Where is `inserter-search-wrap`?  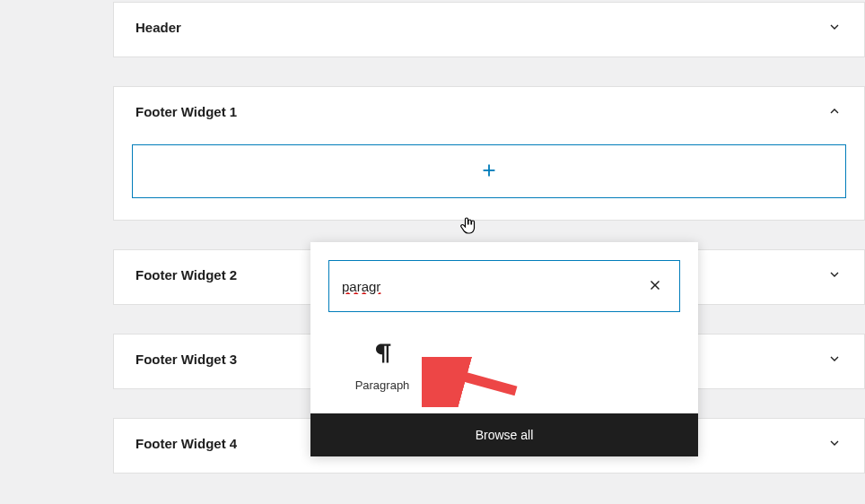 inserter-search-wrap is located at coordinates (504, 281).